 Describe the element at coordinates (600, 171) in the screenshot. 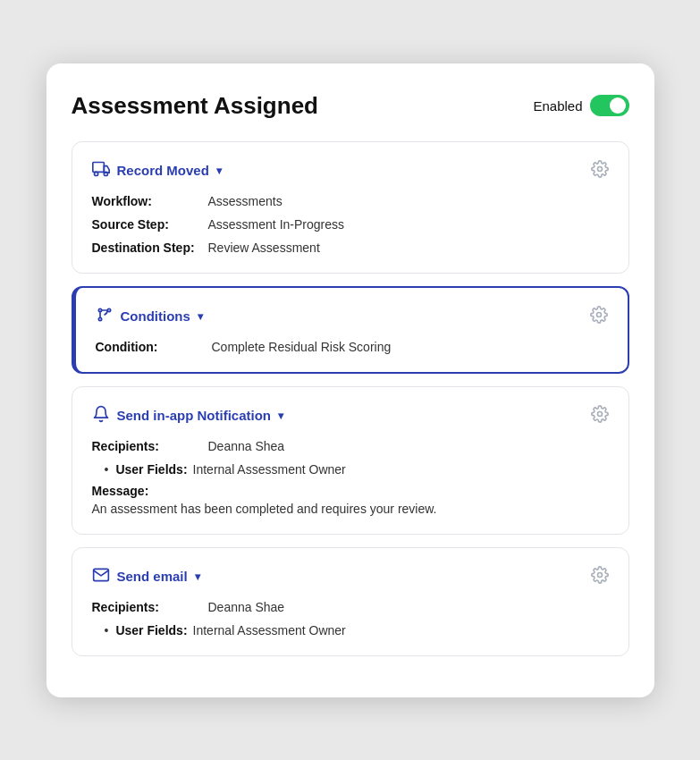

I see `record-moved-gear` at that location.